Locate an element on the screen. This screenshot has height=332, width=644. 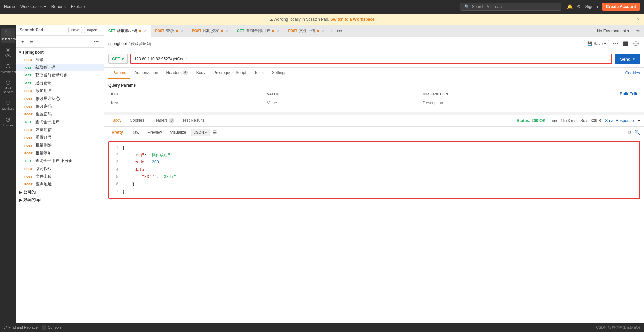
sidebar-item-mock-servers: ⬡ Mock Servers is located at coordinates (8, 87).